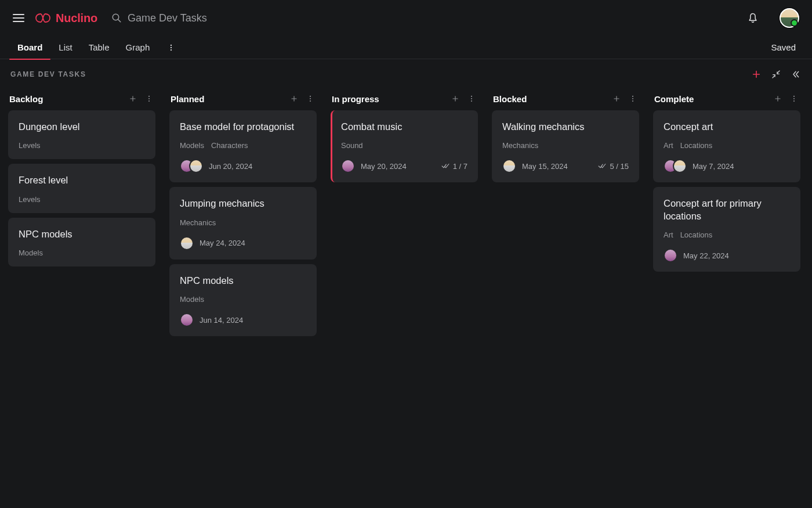 This screenshot has height=508, width=812. Describe the element at coordinates (243, 223) in the screenshot. I see `column-cards: Base model for protagonistModelsCharacte…` at that location.